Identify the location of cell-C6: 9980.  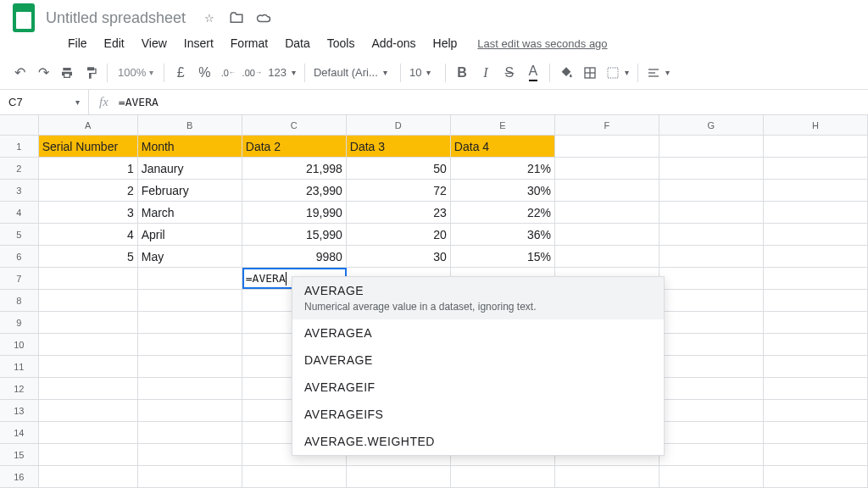
(295, 256).